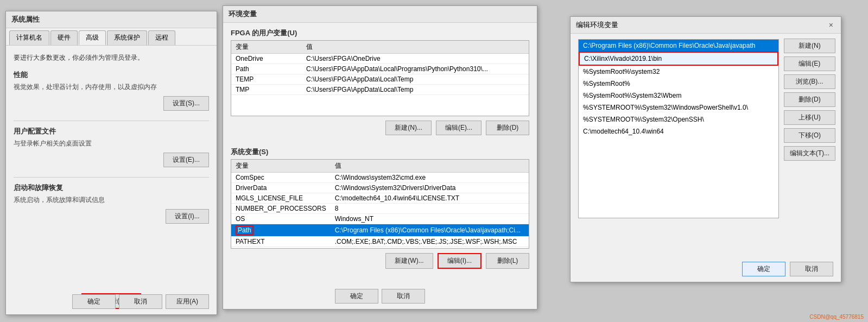 The image size is (868, 322). What do you see at coordinates (111, 188) in the screenshot?
I see `startup-label: 启动和故障恢复` at bounding box center [111, 188].